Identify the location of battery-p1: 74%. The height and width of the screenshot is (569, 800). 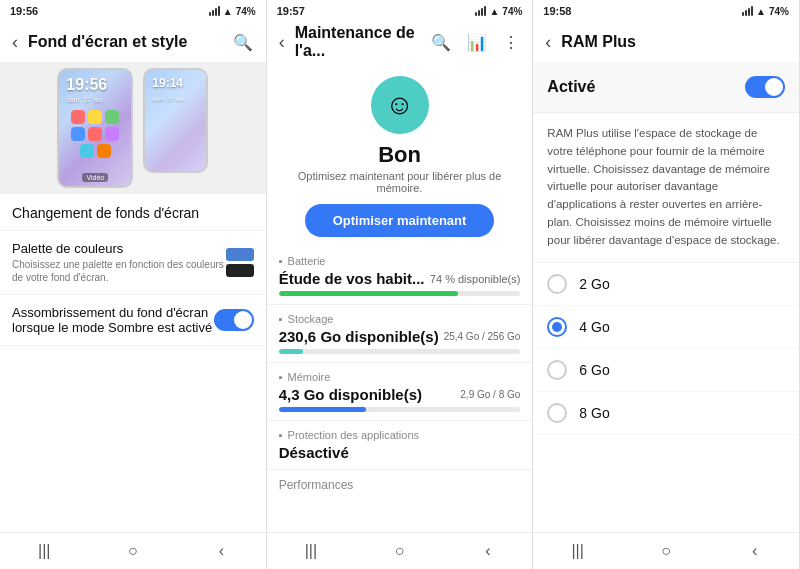
(246, 12).